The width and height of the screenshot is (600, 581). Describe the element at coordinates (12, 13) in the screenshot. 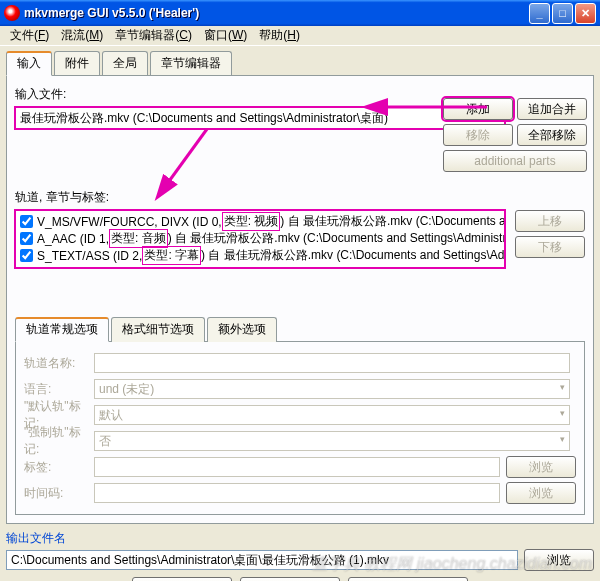

I see `app-icon` at that location.